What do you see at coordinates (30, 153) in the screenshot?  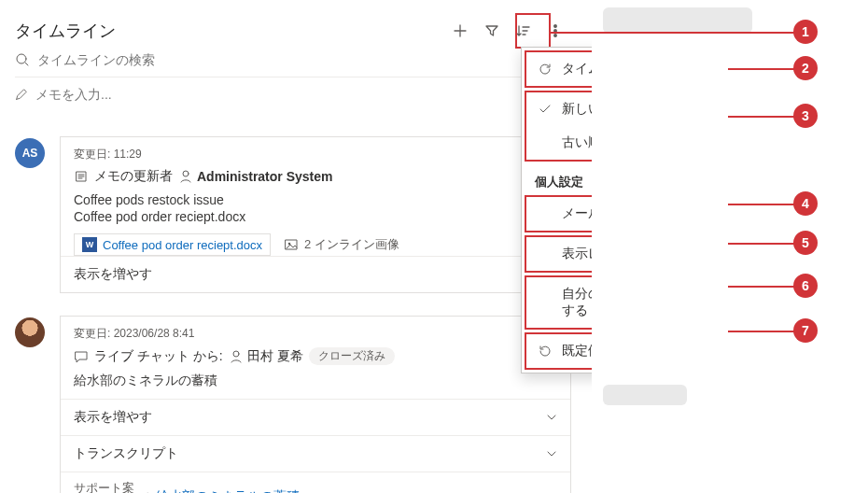 I see `avatar: AS` at bounding box center [30, 153].